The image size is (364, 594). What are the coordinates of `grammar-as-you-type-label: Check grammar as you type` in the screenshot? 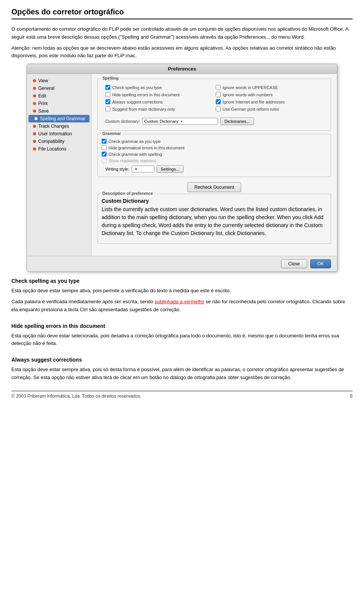 It's located at (135, 141).